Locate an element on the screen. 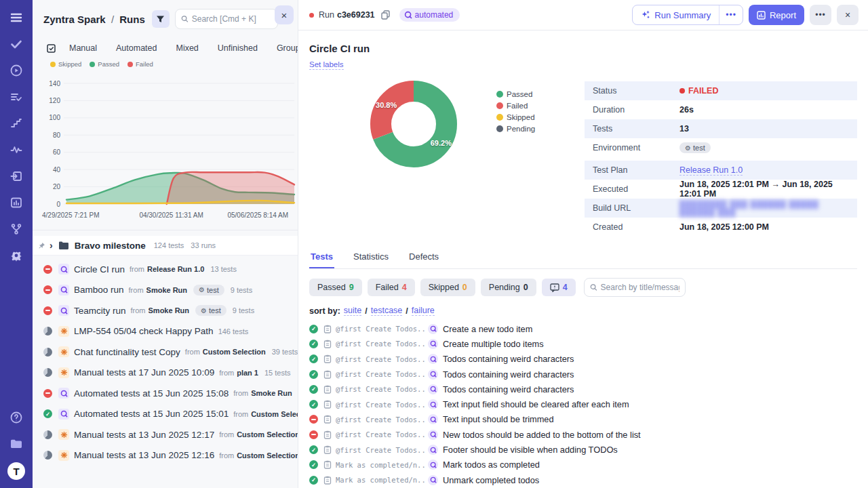 Image resolution: width=868 pixels, height=488 pixels. filter-chip: Pending 0 is located at coordinates (509, 287).